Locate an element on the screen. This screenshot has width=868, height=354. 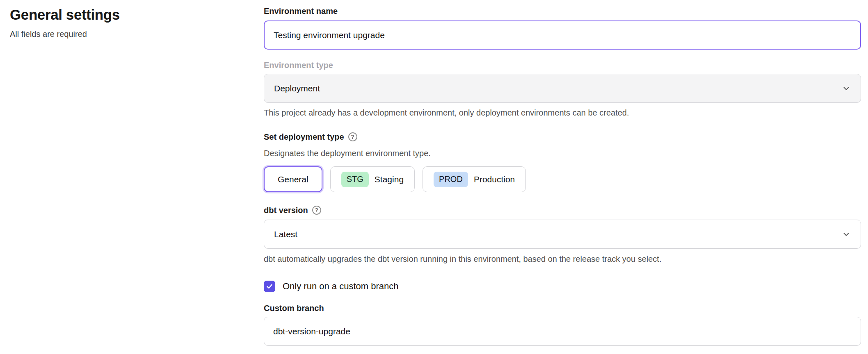
environment-name-label: Environment name is located at coordinates (562, 11).